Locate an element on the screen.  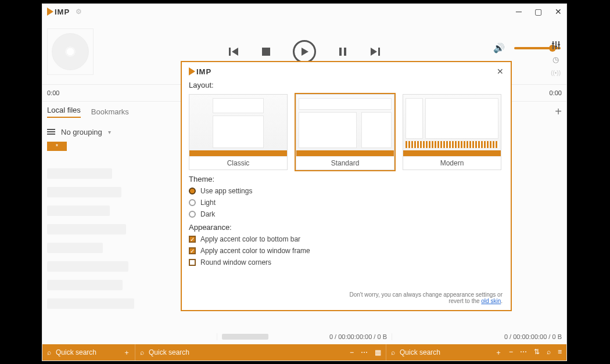
check-round-corners: Round window corners is located at coordinates (346, 262).